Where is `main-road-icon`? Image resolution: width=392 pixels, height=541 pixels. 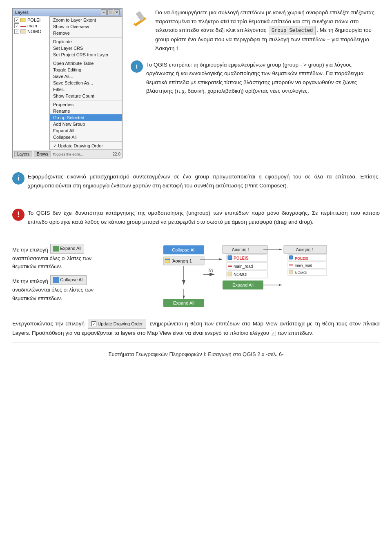 main-road-icon is located at coordinates (23, 26).